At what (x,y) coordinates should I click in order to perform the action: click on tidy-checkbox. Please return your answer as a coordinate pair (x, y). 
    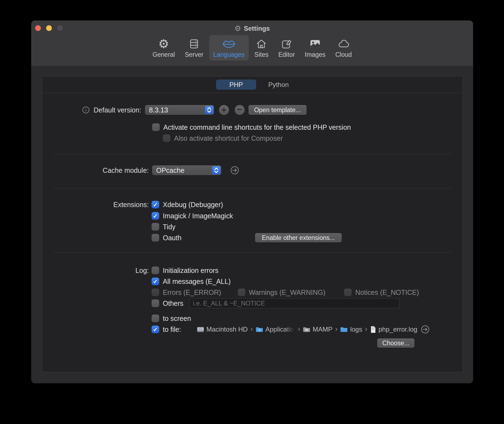
    Looking at the image, I should click on (155, 227).